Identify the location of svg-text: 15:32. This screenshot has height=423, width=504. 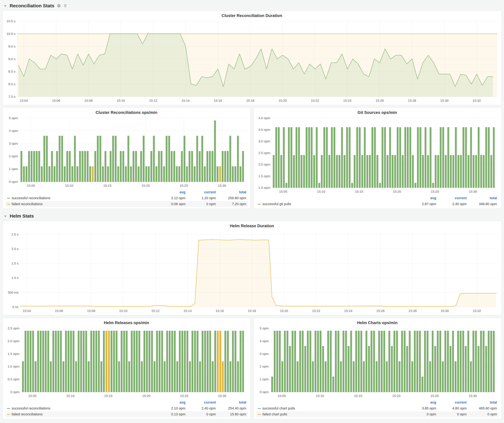
(477, 101).